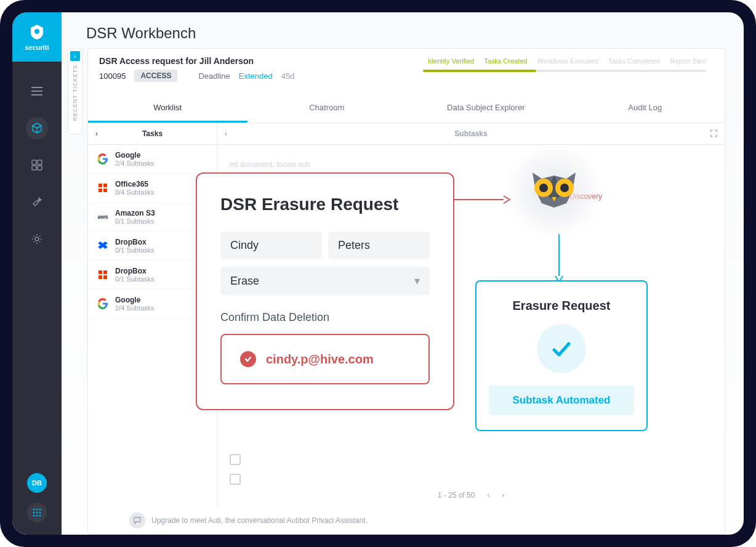 The image size is (756, 547). Describe the element at coordinates (634, 61) in the screenshot. I see `step-completed: Tasks Completed` at that location.